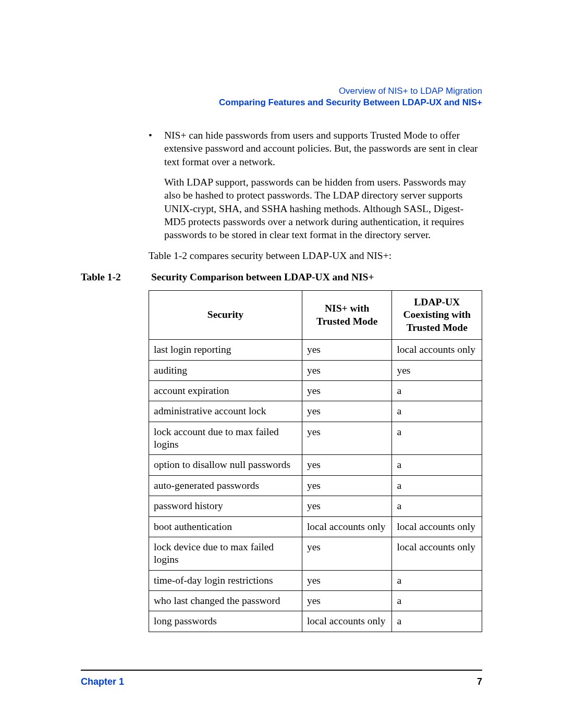 This screenshot has width=563, height=728. Describe the element at coordinates (226, 621) in the screenshot. I see `cell: long passwords` at that location.